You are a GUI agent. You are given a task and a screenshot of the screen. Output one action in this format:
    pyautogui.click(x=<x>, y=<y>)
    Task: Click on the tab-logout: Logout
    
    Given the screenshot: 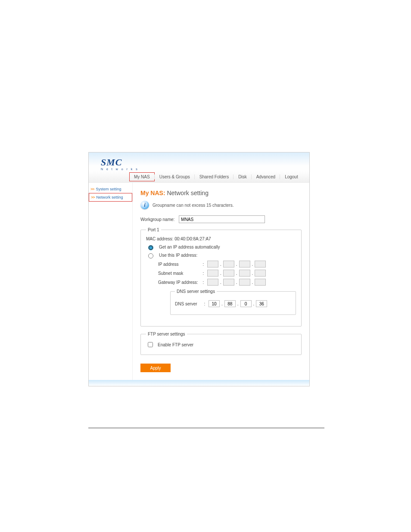 What is the action you would take?
    pyautogui.click(x=291, y=177)
    